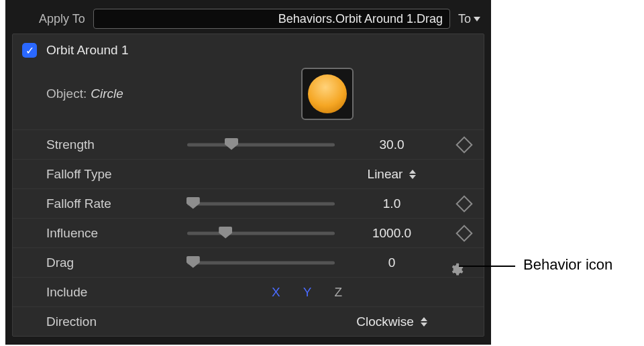  Describe the element at coordinates (117, 233) in the screenshot. I see `param-label: Influence` at that location.